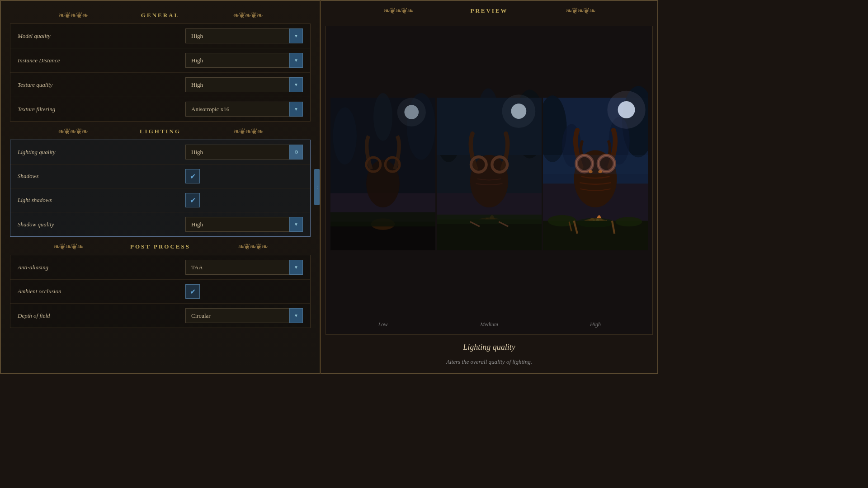 The height and width of the screenshot is (488, 868). Describe the element at coordinates (244, 176) in the screenshot. I see `shadows-control: ✔` at that location.